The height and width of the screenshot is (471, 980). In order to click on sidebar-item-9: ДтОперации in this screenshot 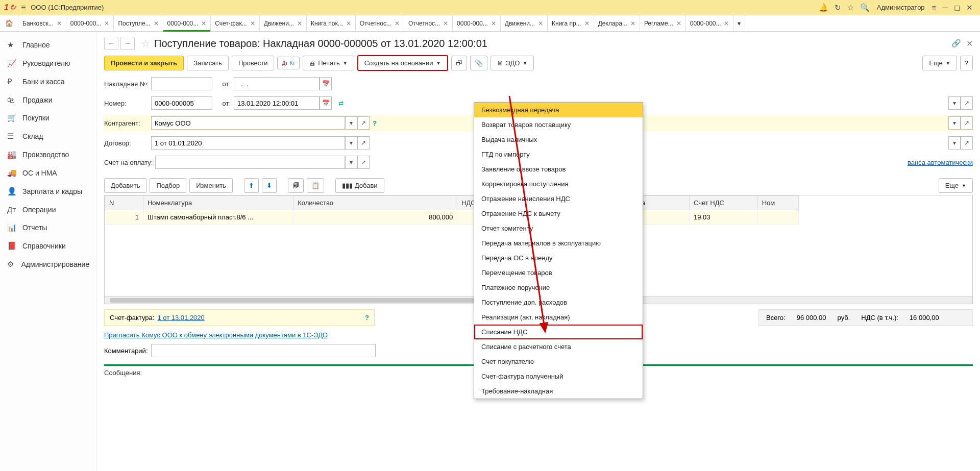, I will do `click(48, 209)`.